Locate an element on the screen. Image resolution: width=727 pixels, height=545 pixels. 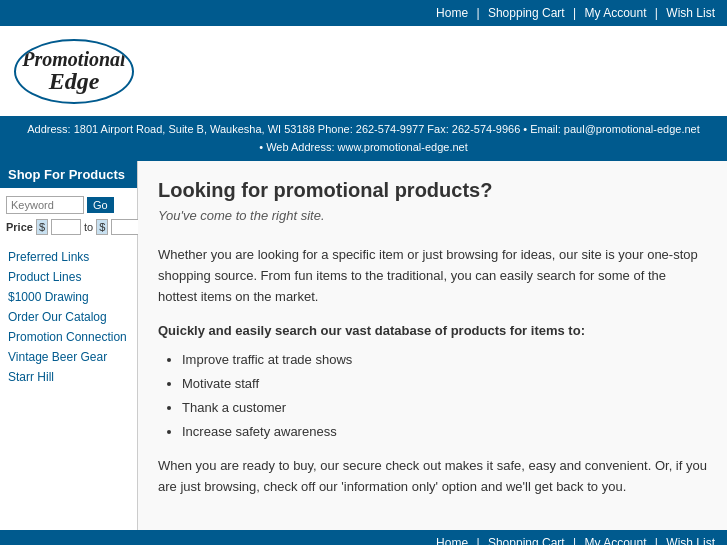
address-bar: Address: 1801 Airport Road, Suite B, Wau… is located at coordinates (364, 138).